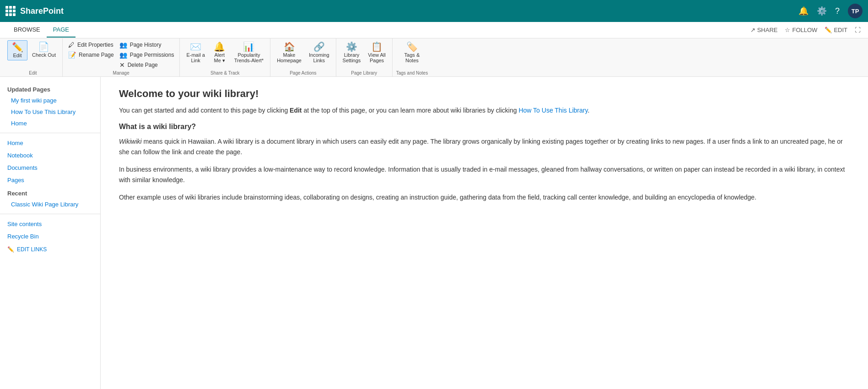 This screenshot has height=389, width=868. What do you see at coordinates (352, 53) in the screenshot?
I see `ribbon-btn-library-settings: ⚙️ LibrarySettings` at bounding box center [352, 53].